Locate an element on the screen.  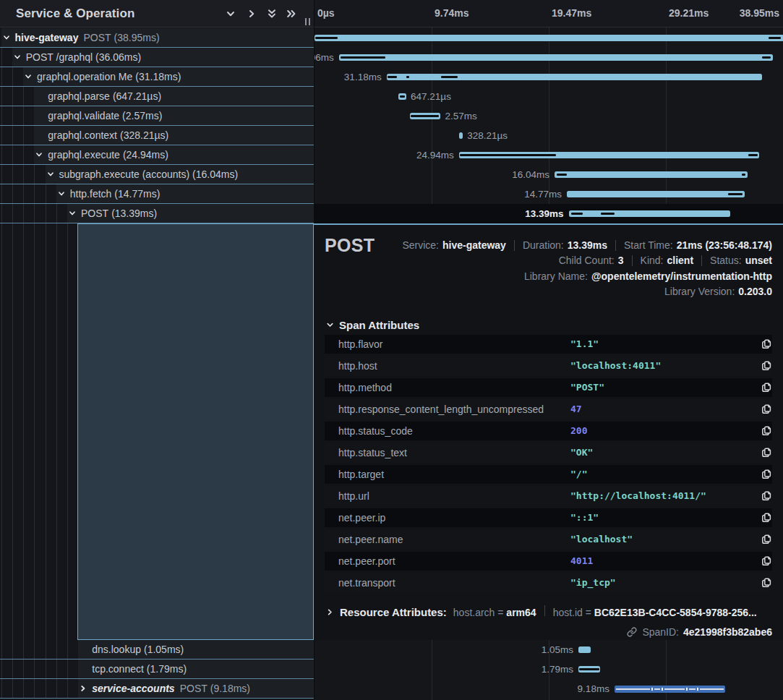
chevron-right-icon is located at coordinates (83, 688).